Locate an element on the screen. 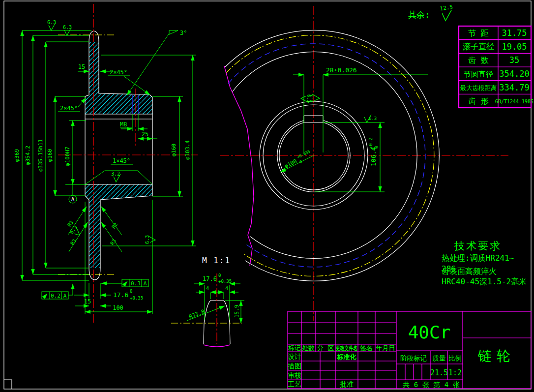 The width and height of the screenshot is (534, 392). leaders is located at coordinates (118, 141).